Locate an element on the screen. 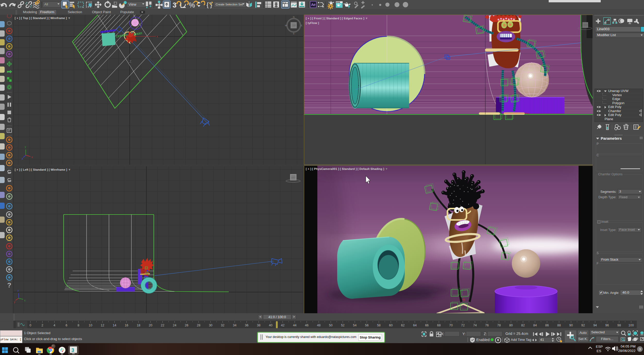 The image size is (644, 355). svg-text: 92 is located at coordinates (583, 325).